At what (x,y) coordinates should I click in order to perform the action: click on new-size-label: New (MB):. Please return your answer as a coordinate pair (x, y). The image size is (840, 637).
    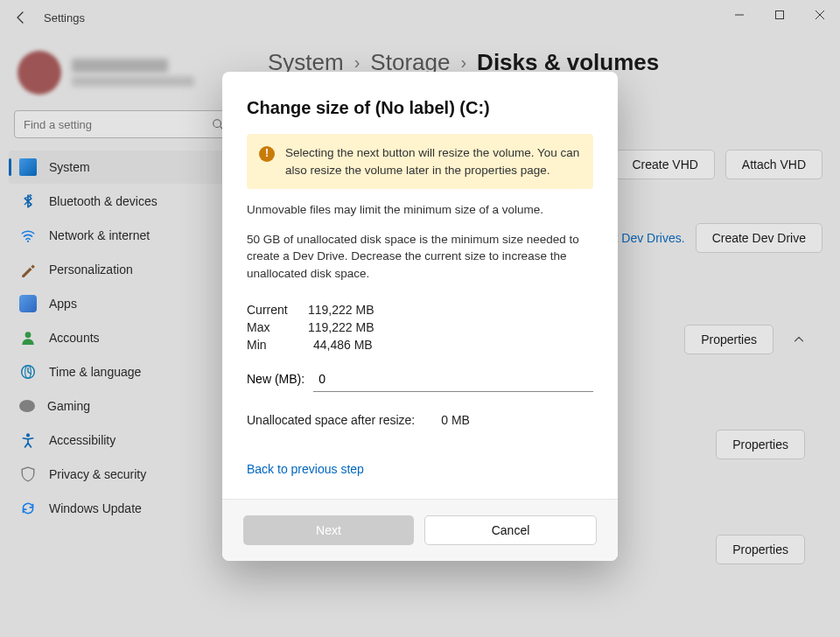
    Looking at the image, I should click on (276, 379).